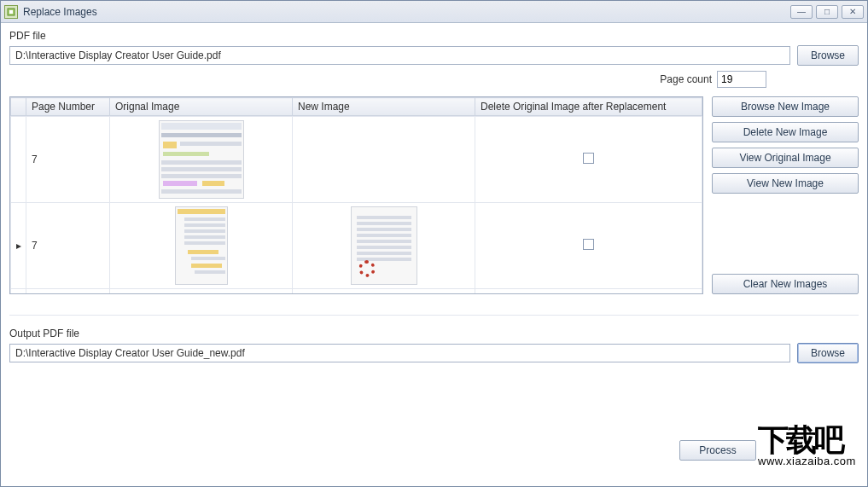 The height and width of the screenshot is (487, 868). What do you see at coordinates (201, 107) in the screenshot?
I see `col-original-image: Orignal Image` at bounding box center [201, 107].